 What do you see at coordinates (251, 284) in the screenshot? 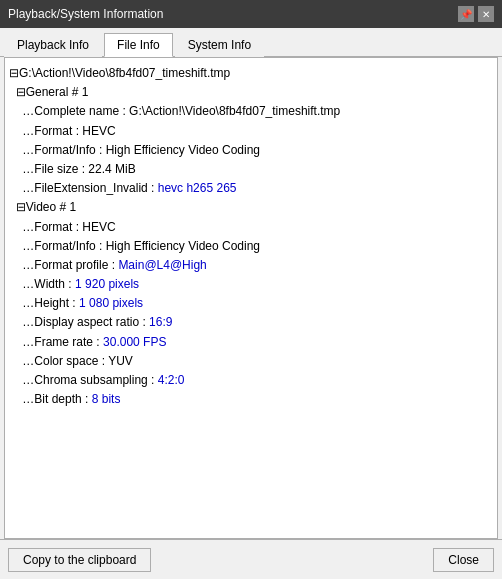
I see `tree-item: … Width : 1 920 pixels` at bounding box center [251, 284].